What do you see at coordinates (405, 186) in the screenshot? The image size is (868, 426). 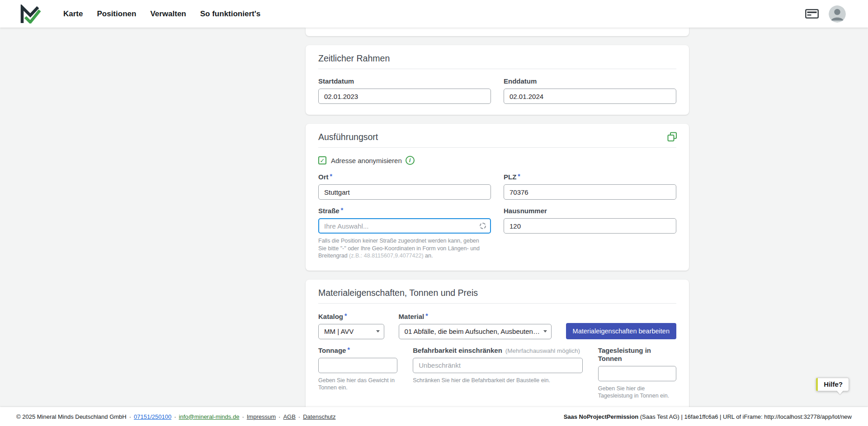 I see `ort-field: Ort *` at bounding box center [405, 186].